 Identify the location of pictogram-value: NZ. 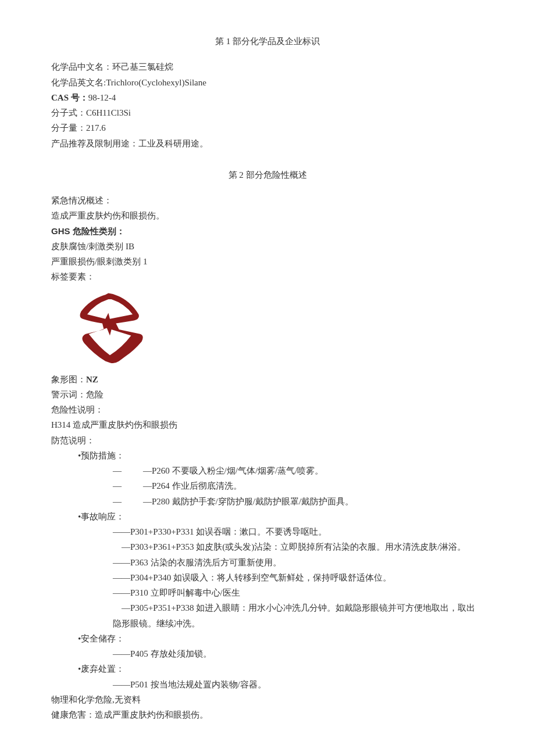
(92, 379).